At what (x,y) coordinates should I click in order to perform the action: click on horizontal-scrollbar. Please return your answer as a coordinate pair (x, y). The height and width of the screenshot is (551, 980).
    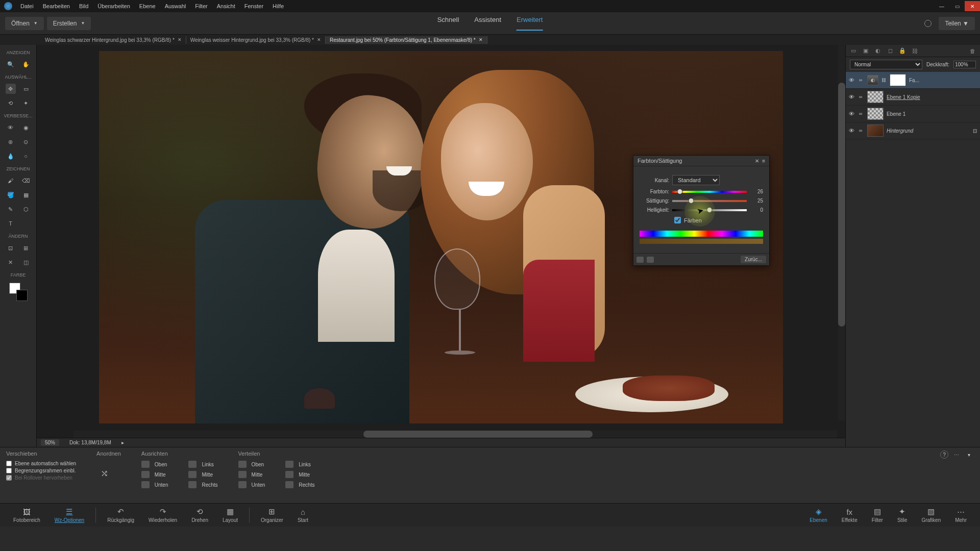
    Looking at the image, I should click on (455, 434).